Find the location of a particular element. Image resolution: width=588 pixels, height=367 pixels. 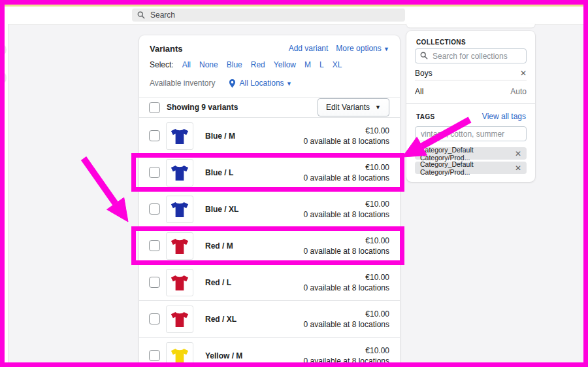

tags-heading: TAGS is located at coordinates (426, 116).